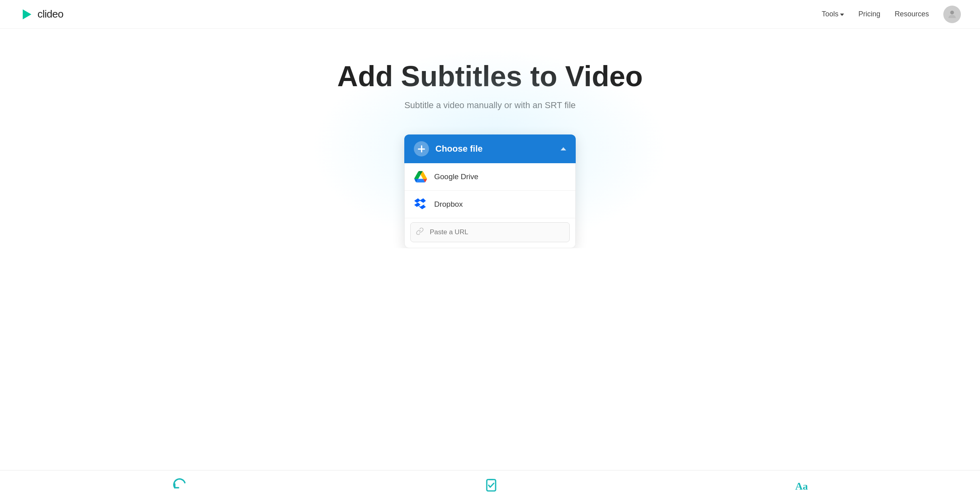 The width and height of the screenshot is (980, 502). What do you see at coordinates (490, 177) in the screenshot?
I see `google-drive-option: Google Drive` at bounding box center [490, 177].